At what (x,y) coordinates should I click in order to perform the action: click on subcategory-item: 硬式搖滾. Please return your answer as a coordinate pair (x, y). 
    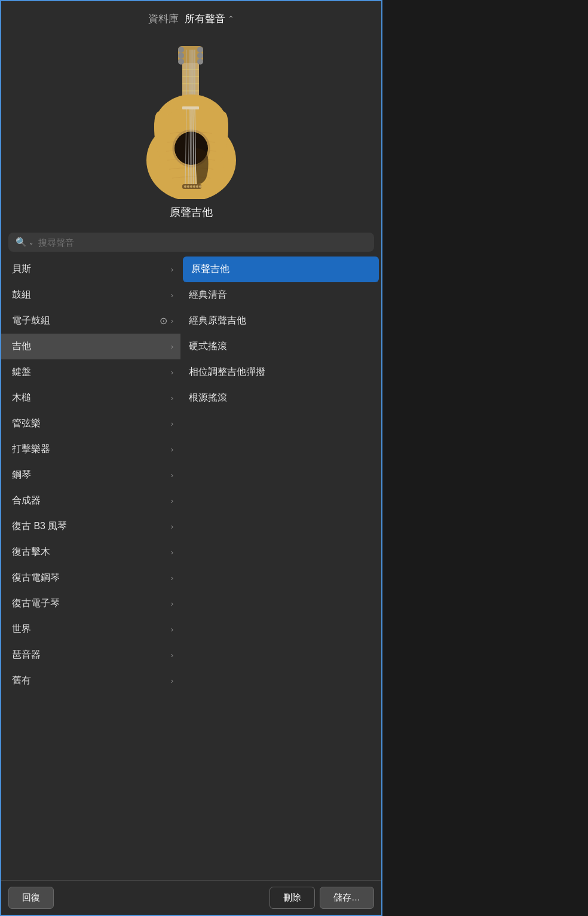
    Looking at the image, I should click on (281, 347).